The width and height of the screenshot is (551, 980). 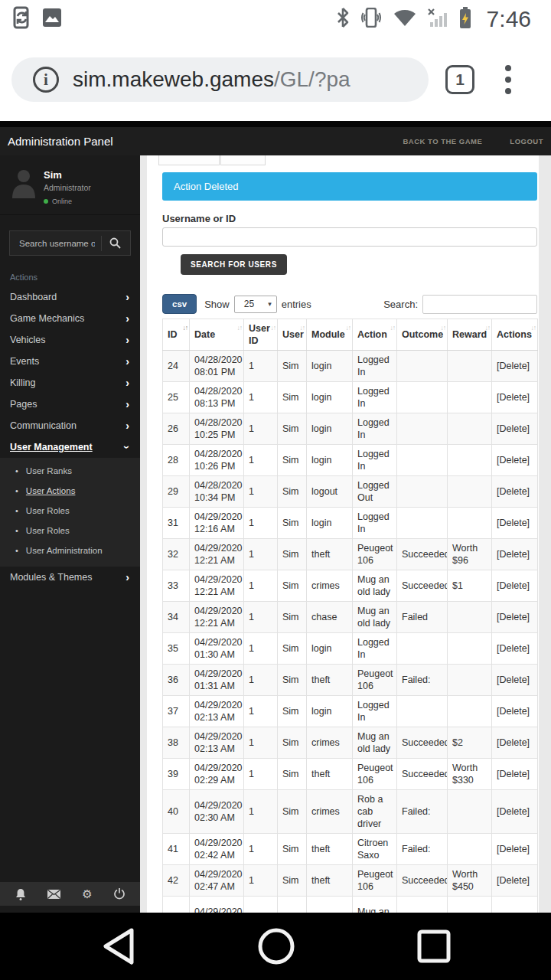 What do you see at coordinates (350, 237) in the screenshot?
I see `username-input` at bounding box center [350, 237].